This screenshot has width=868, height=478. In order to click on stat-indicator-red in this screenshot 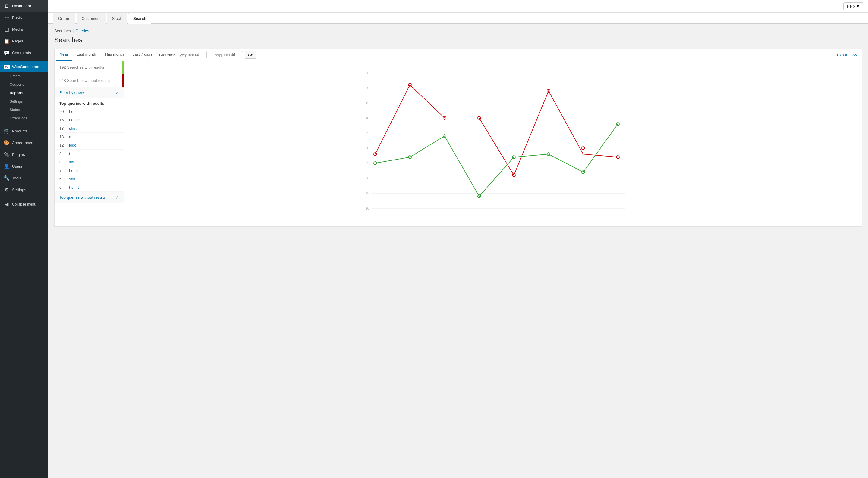, I will do `click(123, 80)`.